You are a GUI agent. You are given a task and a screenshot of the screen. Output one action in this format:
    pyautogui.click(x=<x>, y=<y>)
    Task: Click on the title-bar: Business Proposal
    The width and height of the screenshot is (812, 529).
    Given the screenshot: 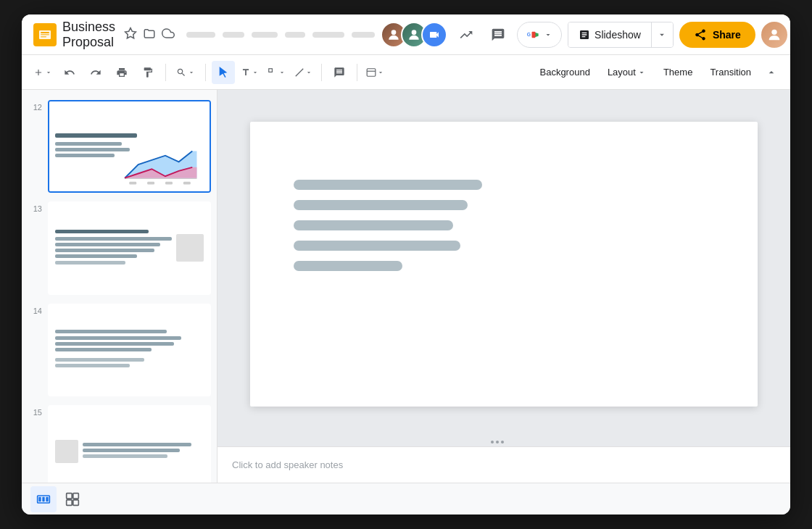 What is the action you would take?
    pyautogui.click(x=406, y=35)
    